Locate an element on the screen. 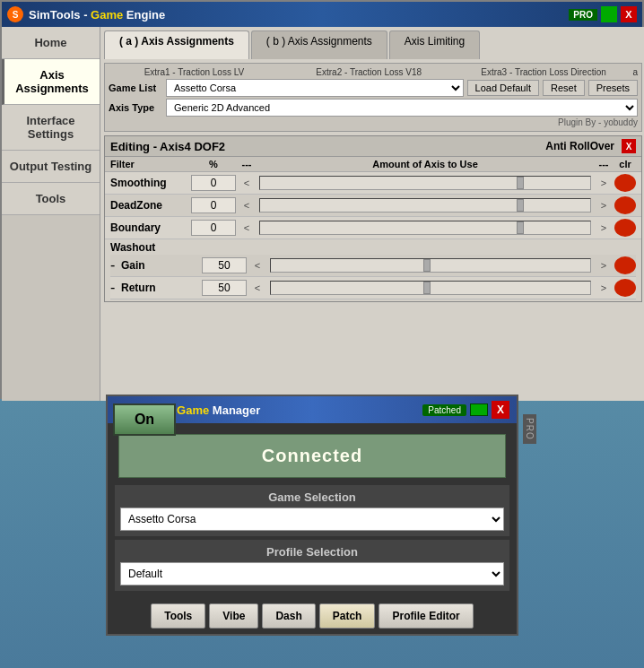 Image resolution: width=644 pixels, height=668 pixels. game-controls: Game List Assetto Corsa iRacing rFactor … is located at coordinates (373, 88).